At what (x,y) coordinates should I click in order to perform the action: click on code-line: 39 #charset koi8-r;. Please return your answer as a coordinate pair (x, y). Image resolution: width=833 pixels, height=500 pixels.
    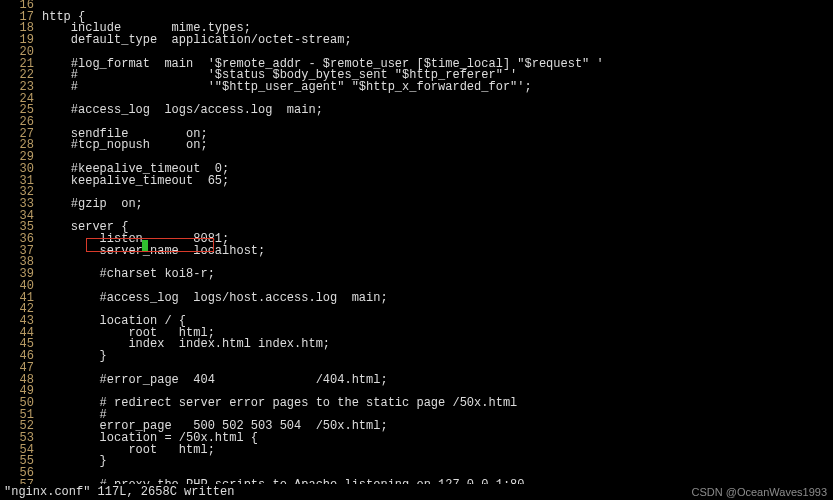
    Looking at the image, I should click on (416, 275).